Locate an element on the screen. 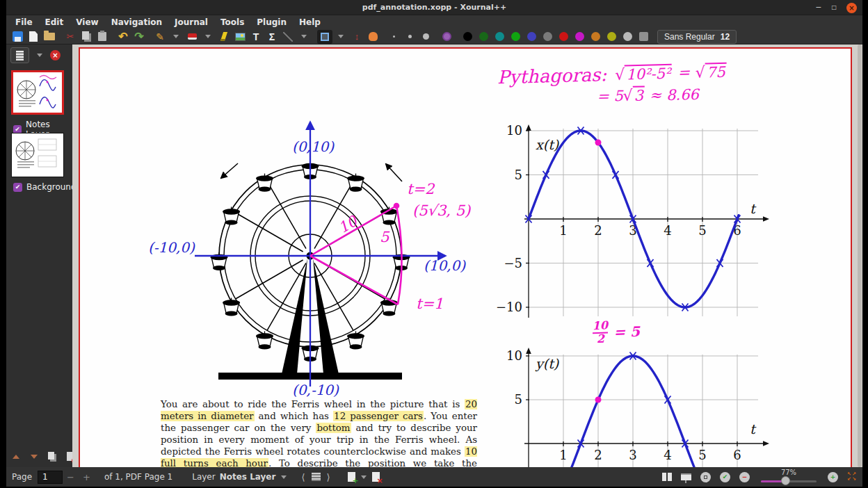 Image resolution: width=868 pixels, height=488 pixels. add-page-button is located at coordinates (352, 477).